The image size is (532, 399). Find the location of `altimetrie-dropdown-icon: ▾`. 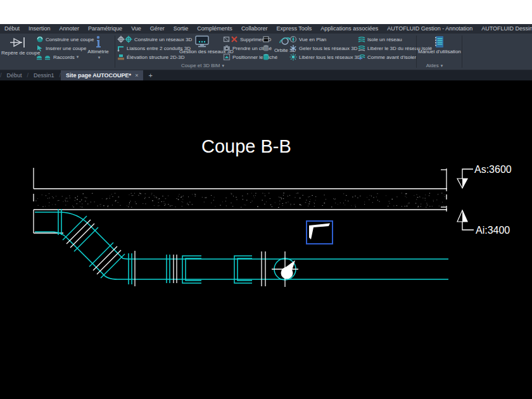

altimetrie-dropdown-icon: ▾ is located at coordinates (99, 57).